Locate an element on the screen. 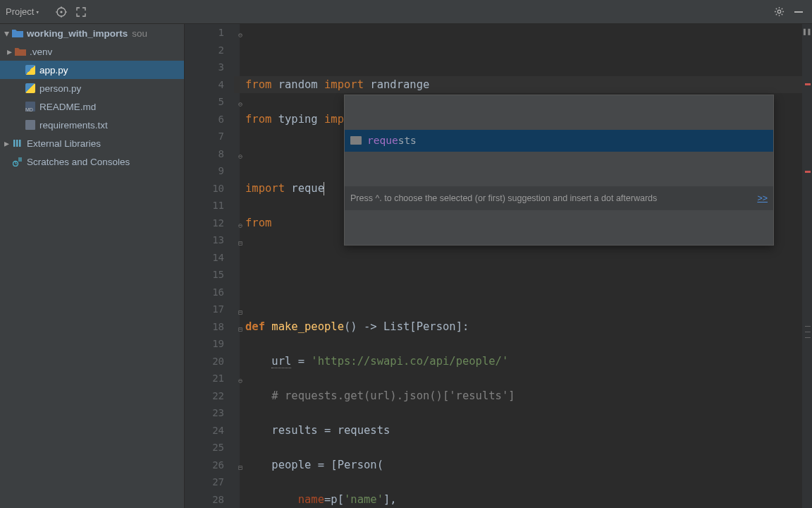  completion-hint: Press ^. to choose the selected (or firs… is located at coordinates (559, 199).